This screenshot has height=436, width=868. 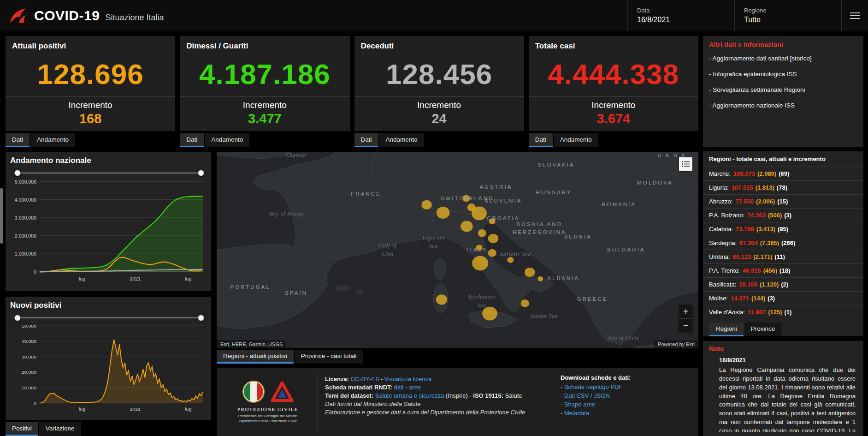 What do you see at coordinates (783, 312) in the screenshot?
I see `region-row: Valle d'Aosta:11.907(125)(1)` at bounding box center [783, 312].